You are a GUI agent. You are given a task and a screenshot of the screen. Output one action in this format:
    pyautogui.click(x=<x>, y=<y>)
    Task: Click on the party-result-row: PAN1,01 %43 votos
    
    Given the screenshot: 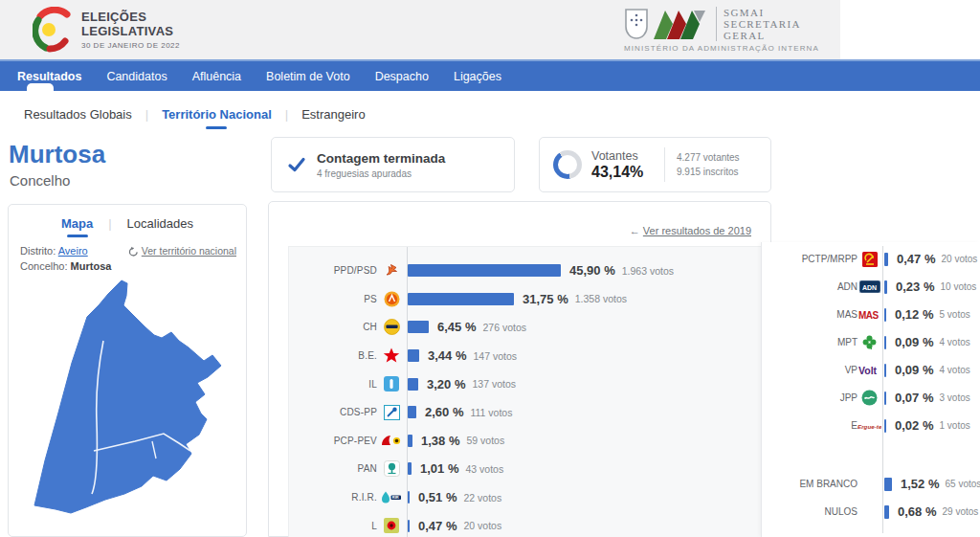 What is the action you would take?
    pyautogui.click(x=528, y=469)
    